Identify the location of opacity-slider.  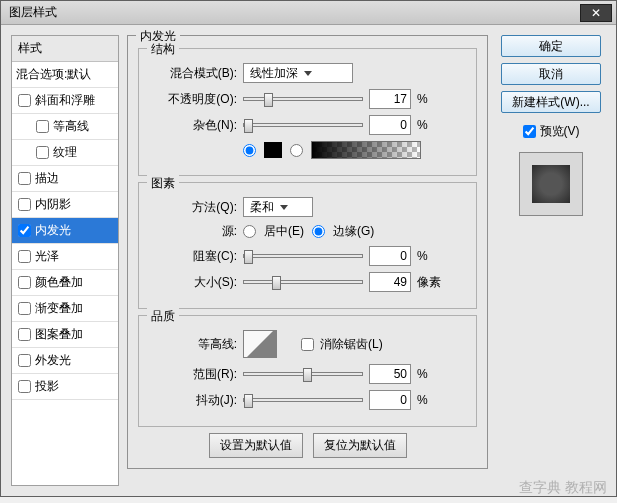
(303, 99).